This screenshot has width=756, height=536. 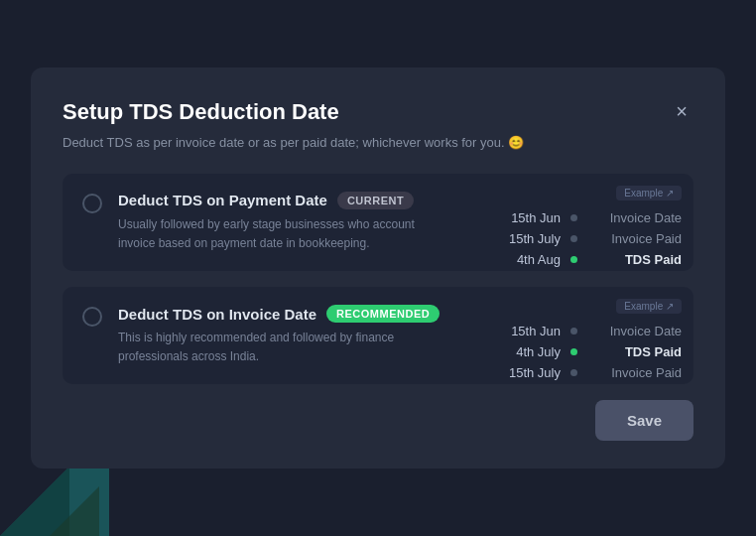 What do you see at coordinates (378, 112) in the screenshot?
I see `modal-header: Setup TDS Deduction Date ×` at bounding box center [378, 112].